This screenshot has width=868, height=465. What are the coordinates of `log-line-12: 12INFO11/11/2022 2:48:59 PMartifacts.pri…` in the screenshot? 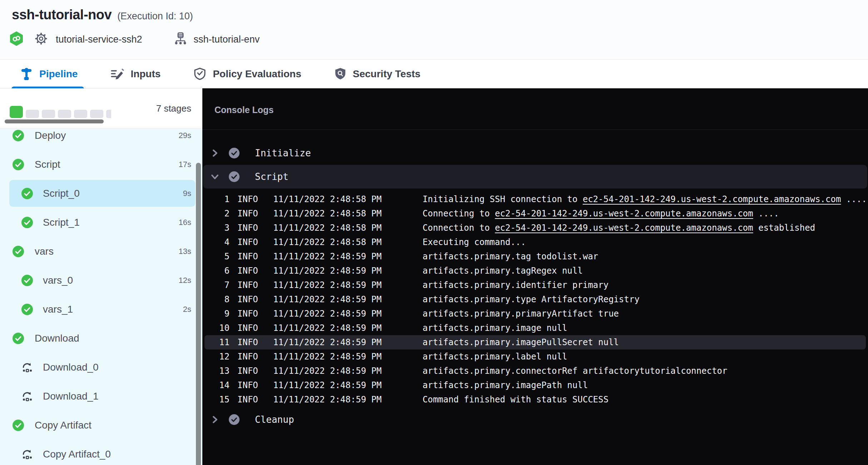 It's located at (535, 357).